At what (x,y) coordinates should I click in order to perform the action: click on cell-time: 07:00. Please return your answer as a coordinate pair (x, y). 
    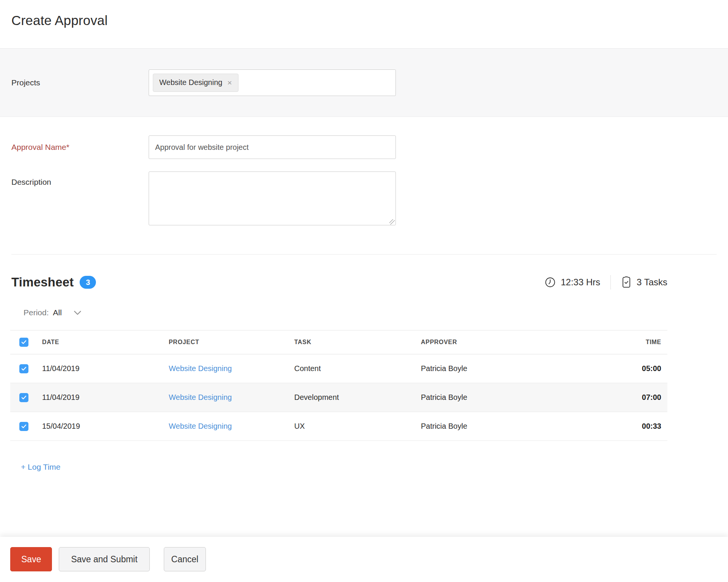
    Looking at the image, I should click on (641, 398).